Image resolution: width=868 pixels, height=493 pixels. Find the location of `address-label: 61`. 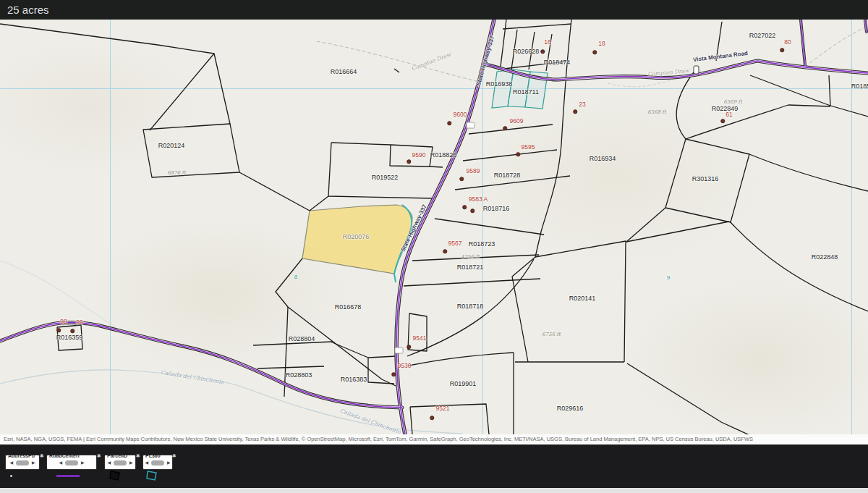

address-label: 61 is located at coordinates (729, 114).